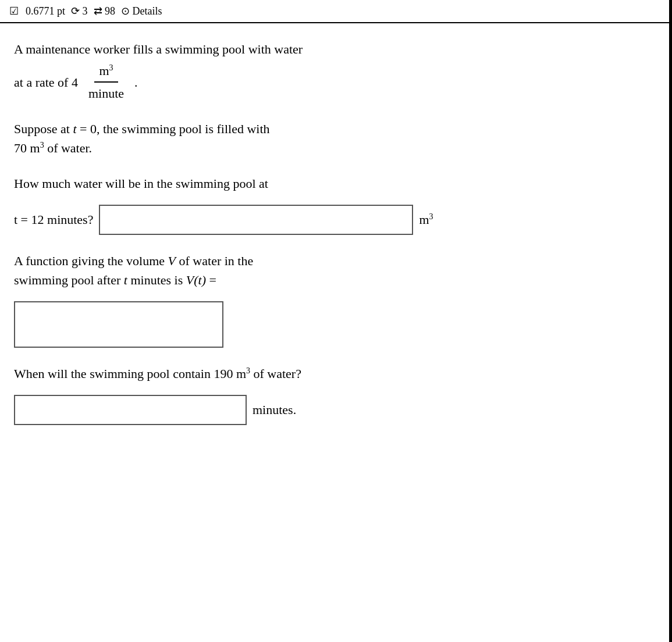 The height and width of the screenshot is (642, 672). What do you see at coordinates (42, 129) in the screenshot?
I see `suppose-prefix: Suppose at` at bounding box center [42, 129].